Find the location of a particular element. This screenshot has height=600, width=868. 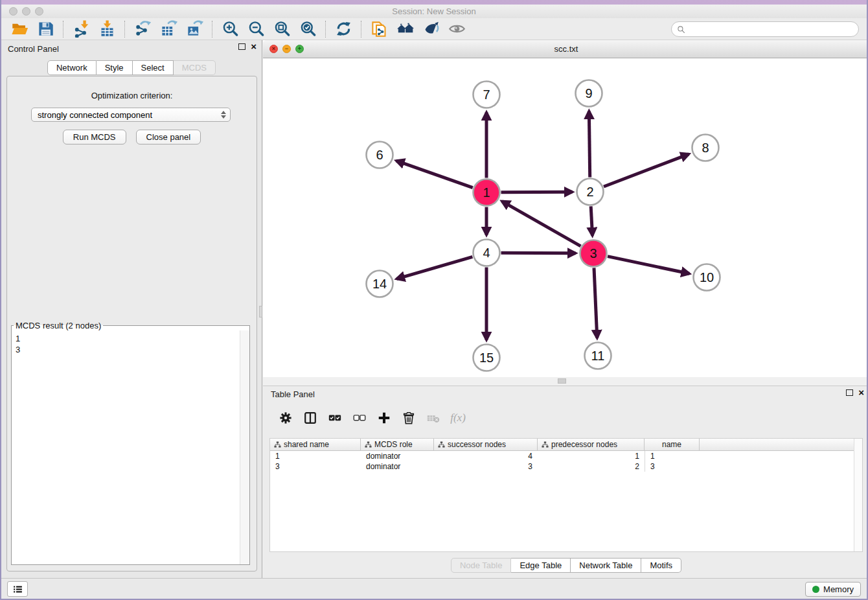

column-header-predecessor-nodes: predecessor nodes is located at coordinates (591, 444).